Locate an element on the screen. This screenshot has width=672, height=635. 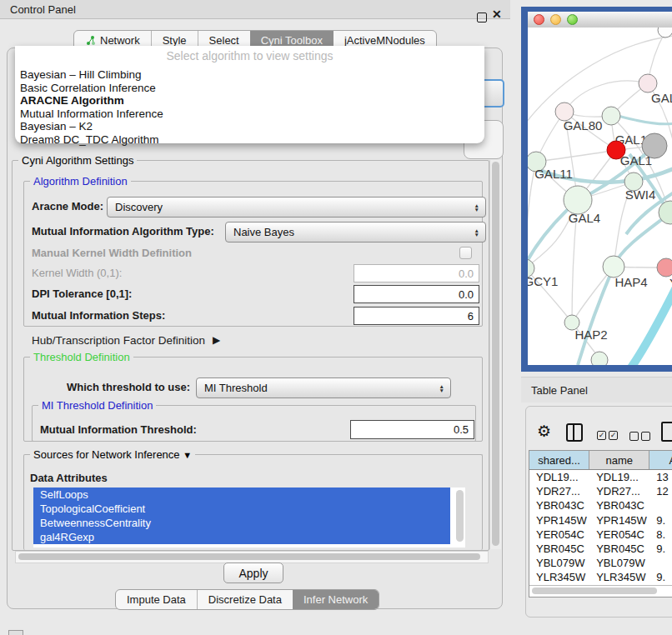
table-row: YPR145WYPR145W9. is located at coordinates (600, 520).